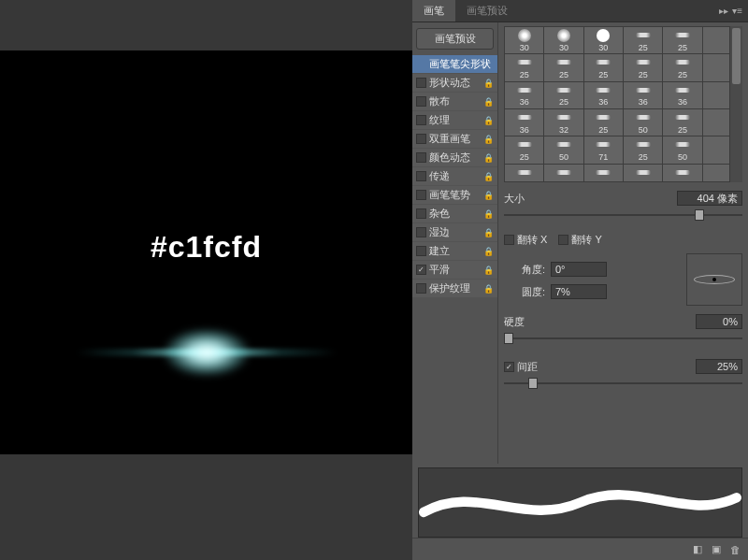  What do you see at coordinates (604, 150) in the screenshot?
I see `brush-thumb: 71` at bounding box center [604, 150].